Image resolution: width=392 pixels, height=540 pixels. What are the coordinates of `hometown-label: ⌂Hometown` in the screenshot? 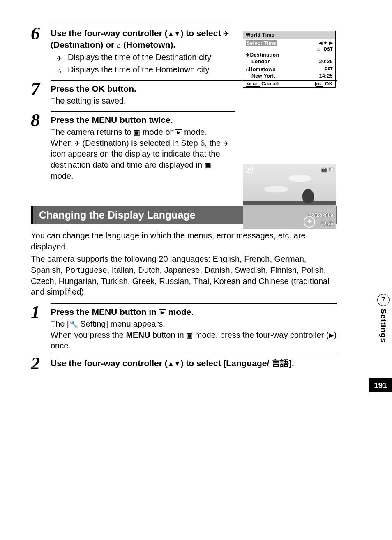 It's located at (261, 69).